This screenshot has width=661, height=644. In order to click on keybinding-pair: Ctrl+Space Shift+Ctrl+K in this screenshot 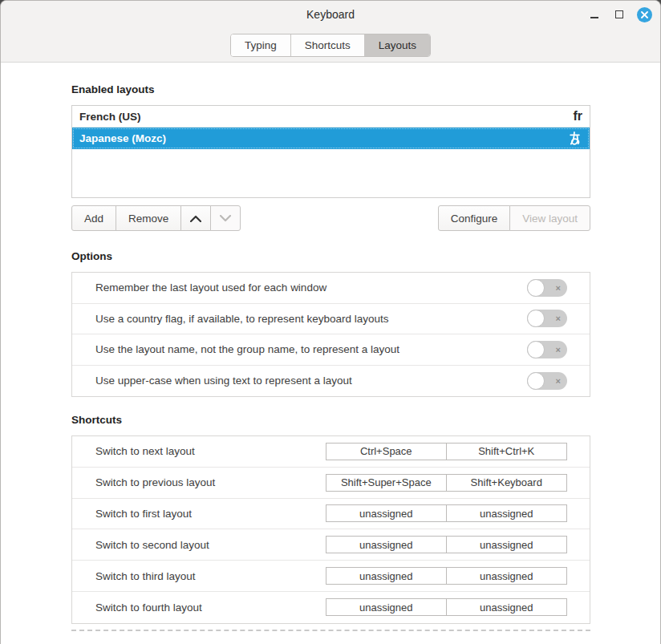, I will do `click(446, 452)`.